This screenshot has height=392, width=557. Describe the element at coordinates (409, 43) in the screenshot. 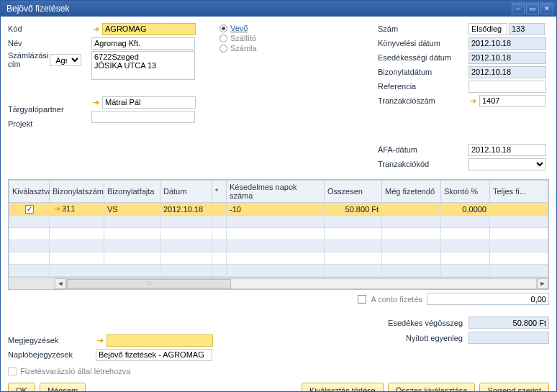

I see `label-postdate: Könyvelési dátum` at that location.